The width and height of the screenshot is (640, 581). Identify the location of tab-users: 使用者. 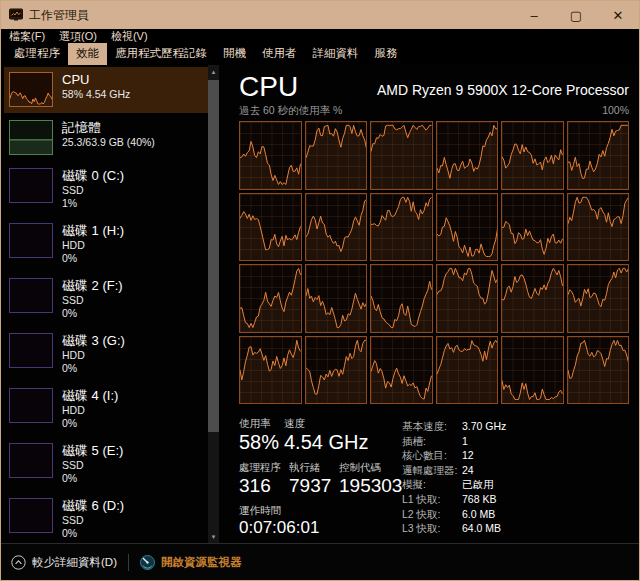
(280, 54).